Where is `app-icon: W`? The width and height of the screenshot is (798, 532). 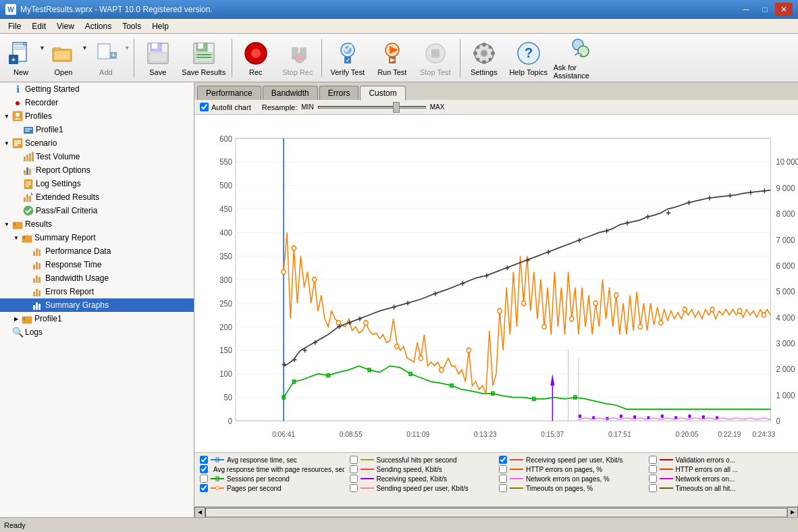
app-icon: W is located at coordinates (11, 9).